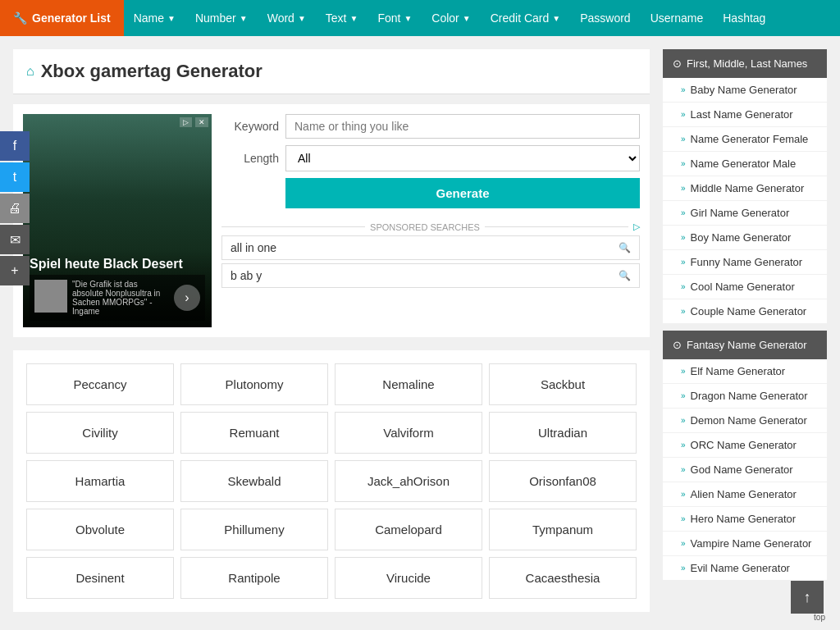  Describe the element at coordinates (745, 139) in the screenshot. I see `sidebar-item: »Name Generator Female` at that location.